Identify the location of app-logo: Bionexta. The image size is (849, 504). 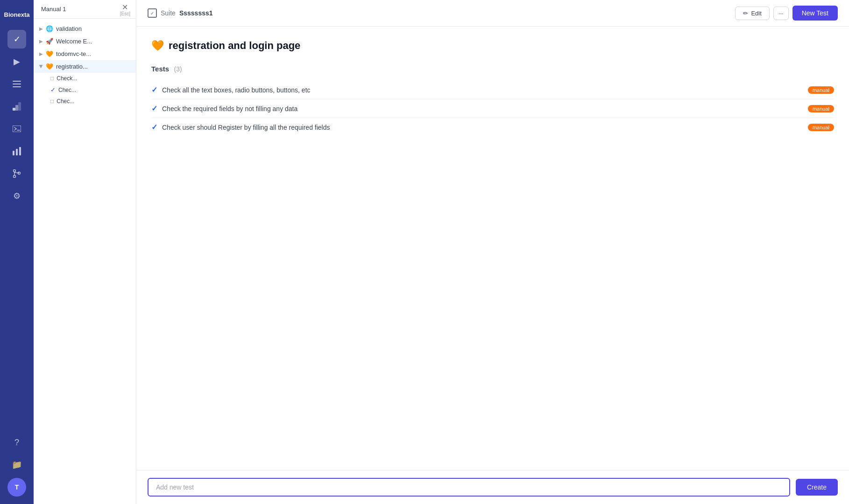
(17, 15).